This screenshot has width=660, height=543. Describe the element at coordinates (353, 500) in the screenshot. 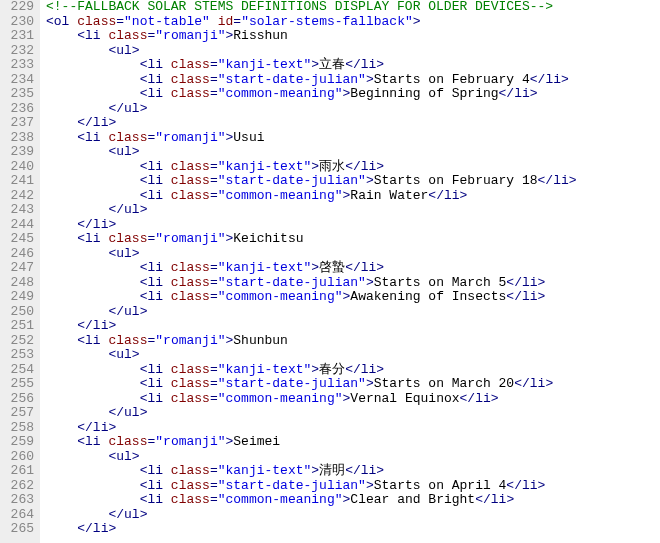

I see `code-line: <li class="common-meaning">Clear and Bri…` at that location.